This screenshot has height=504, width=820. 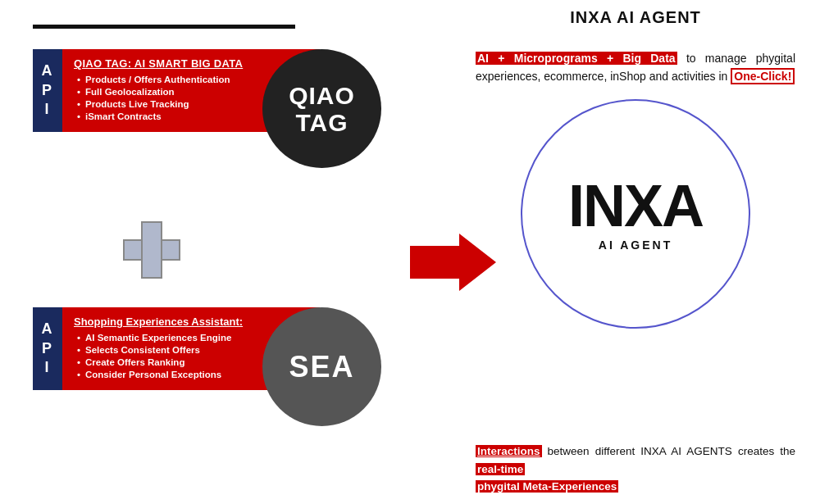 What do you see at coordinates (48, 90) in the screenshot?
I see `api-letter-p: P` at bounding box center [48, 90].